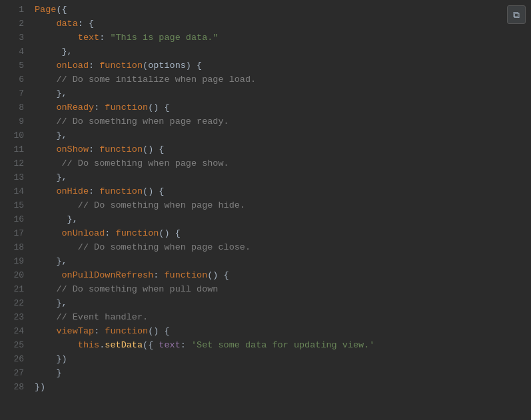  I want to click on code-line: 10 },, so click(265, 136).